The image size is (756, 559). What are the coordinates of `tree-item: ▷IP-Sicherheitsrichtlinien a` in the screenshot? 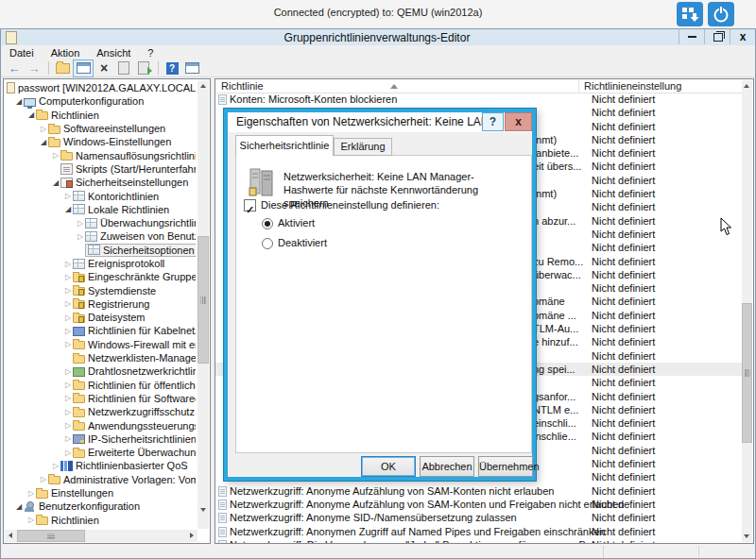 It's located at (100, 439).